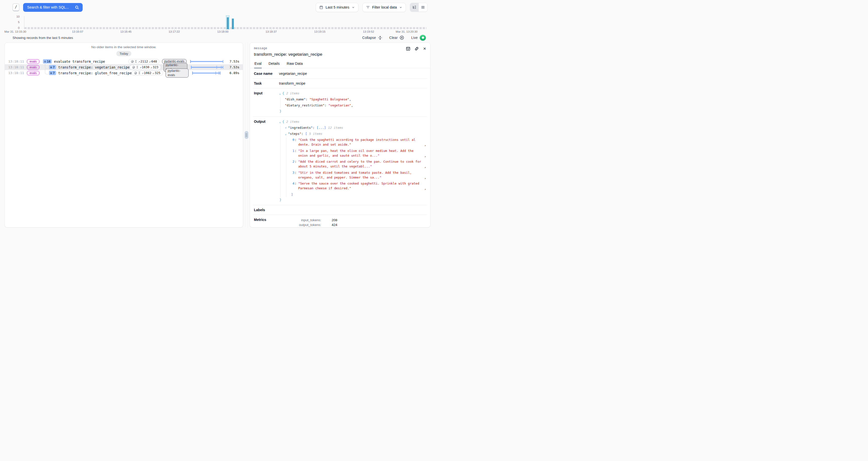 The height and width of the screenshot is (461, 868). I want to click on labels-row: Labels, so click(340, 210).